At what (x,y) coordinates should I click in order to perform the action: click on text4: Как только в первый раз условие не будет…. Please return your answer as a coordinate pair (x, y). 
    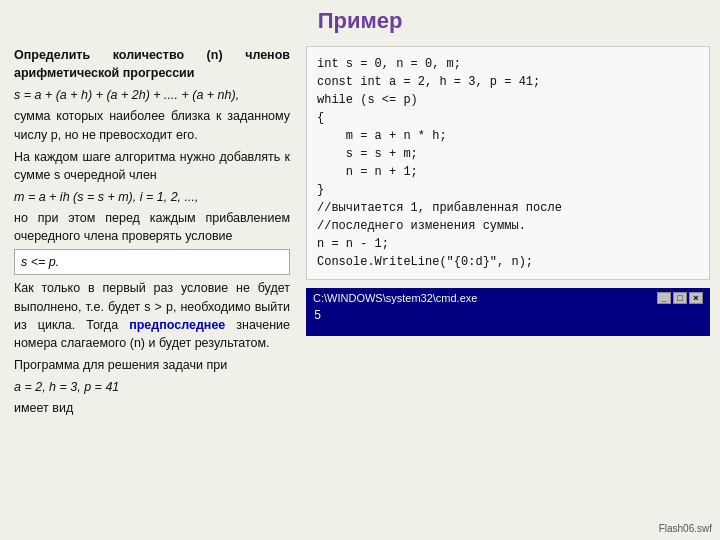
    Looking at the image, I should click on (152, 316).